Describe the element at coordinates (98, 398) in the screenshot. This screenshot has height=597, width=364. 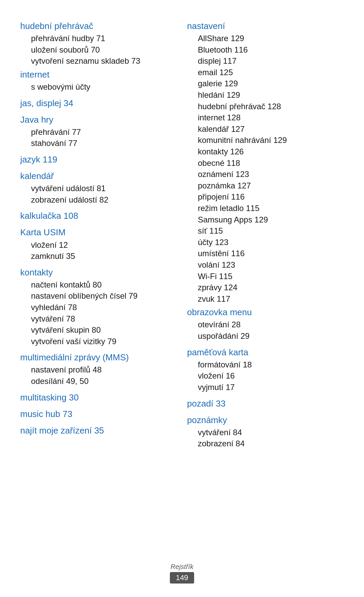
I see `index-heading: multitasking 30` at that location.